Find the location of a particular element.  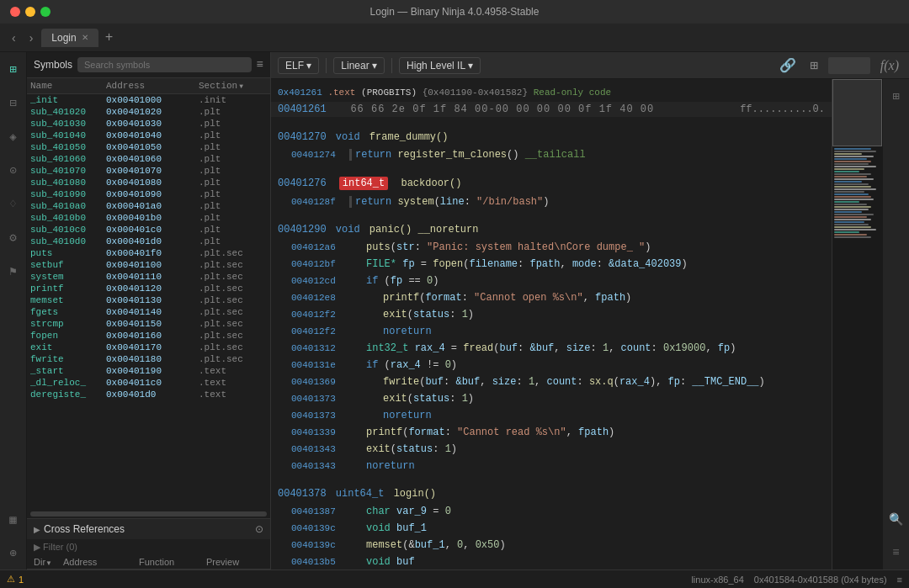

sidebar-icon-settings: ⚙ is located at coordinates (13, 237).